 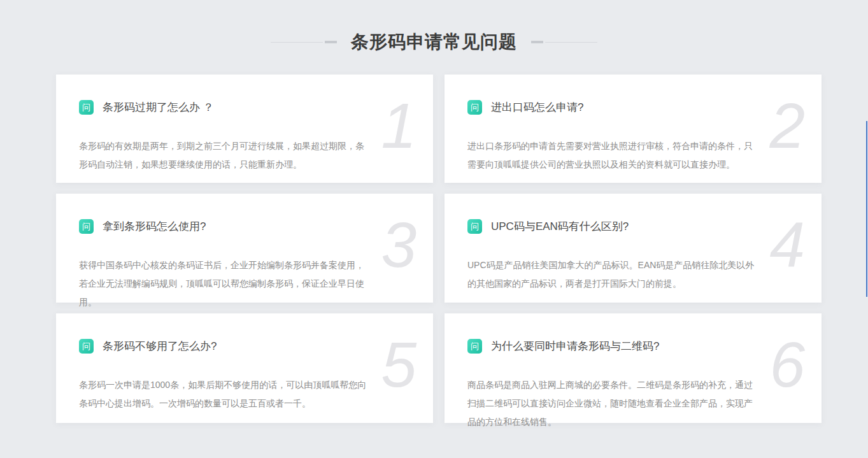 I want to click on faq-card-6: 问 为什么要同时申请条形码与二维码? 商品条码是商品入驻网上商城的必要条件。二维…, so click(x=633, y=368).